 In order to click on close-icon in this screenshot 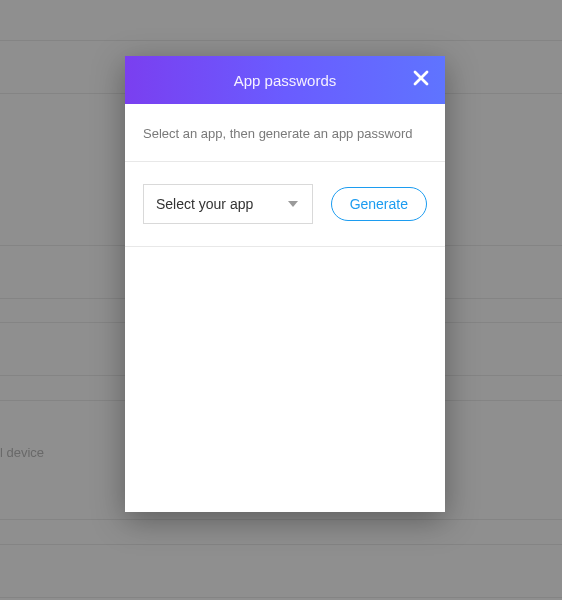, I will do `click(421, 80)`.